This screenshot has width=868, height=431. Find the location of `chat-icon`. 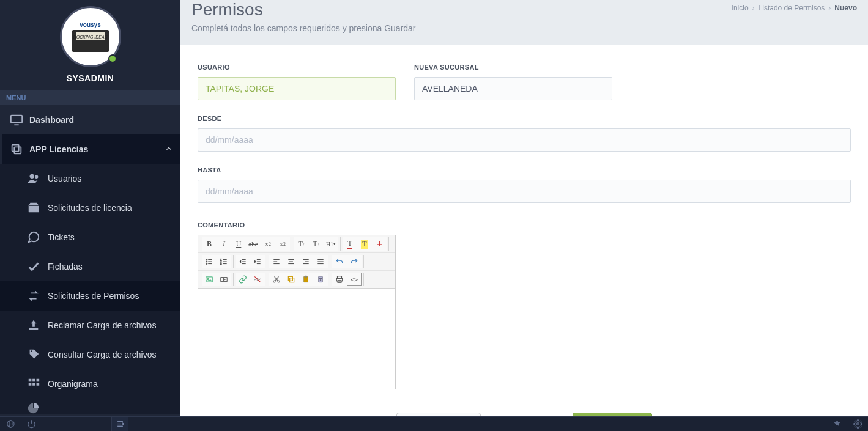

chat-icon is located at coordinates (34, 237).